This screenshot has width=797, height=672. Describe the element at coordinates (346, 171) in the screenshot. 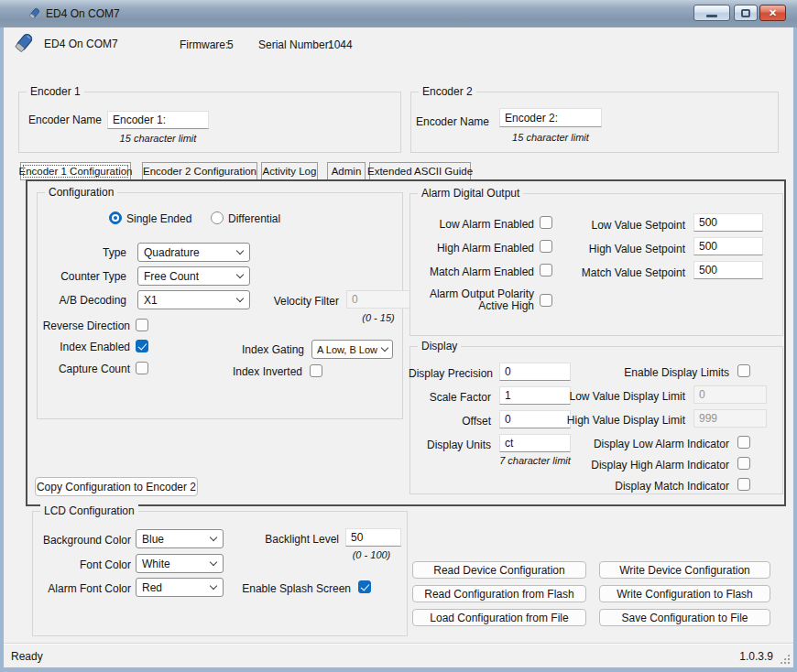

I see `tab-admin: Admin` at that location.